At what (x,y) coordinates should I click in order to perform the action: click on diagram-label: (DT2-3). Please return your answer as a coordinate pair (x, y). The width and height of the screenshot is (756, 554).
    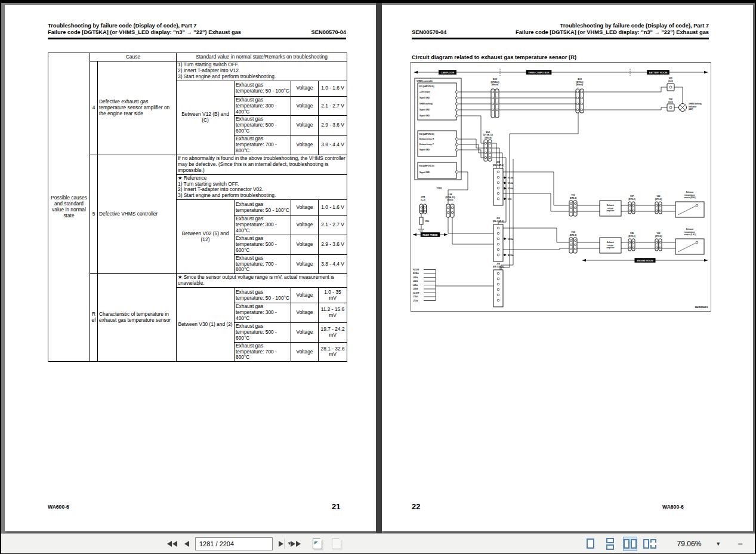
    Looking at the image, I should click on (573, 198).